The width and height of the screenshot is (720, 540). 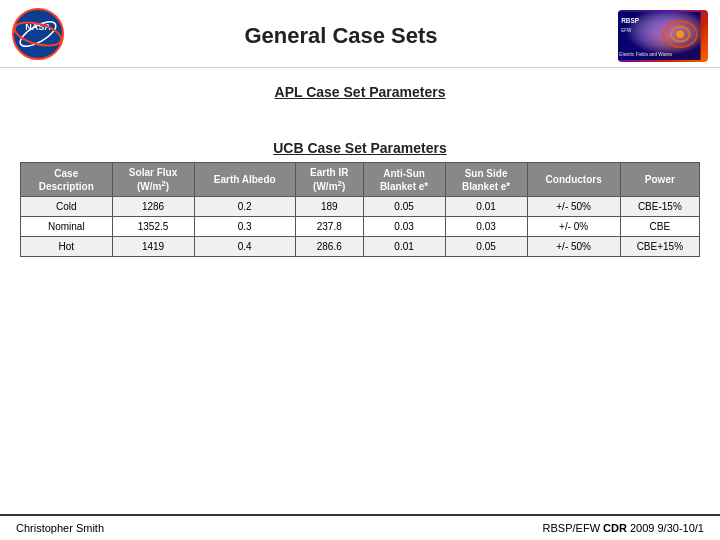 What do you see at coordinates (244, 247) in the screenshot?
I see `cell-albedo: 0.4` at bounding box center [244, 247].